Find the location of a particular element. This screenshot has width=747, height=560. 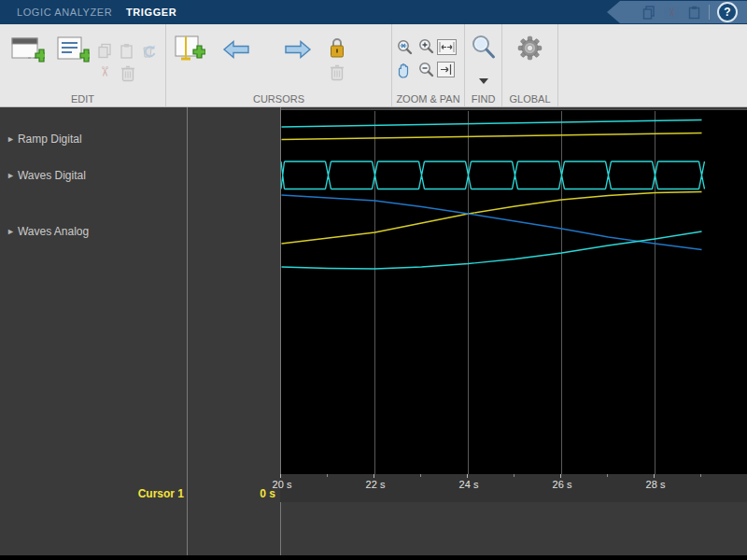

tab-logic-analyzer: LOGIC ANALYZER is located at coordinates (64, 12).